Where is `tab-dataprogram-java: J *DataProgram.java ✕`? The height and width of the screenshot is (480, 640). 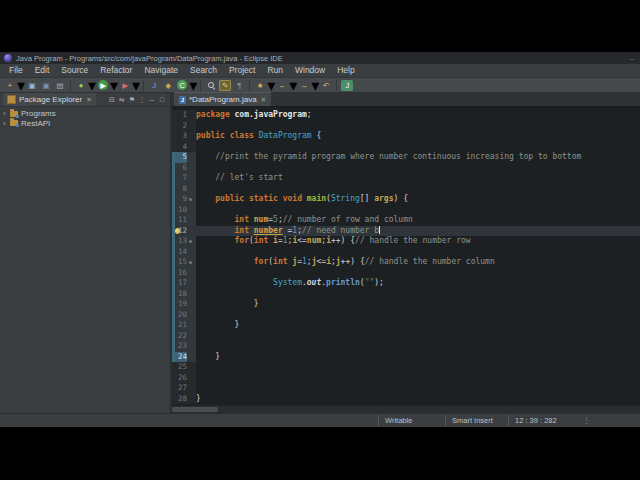 tab-dataprogram-java: J *DataProgram.java ✕ is located at coordinates (222, 99).